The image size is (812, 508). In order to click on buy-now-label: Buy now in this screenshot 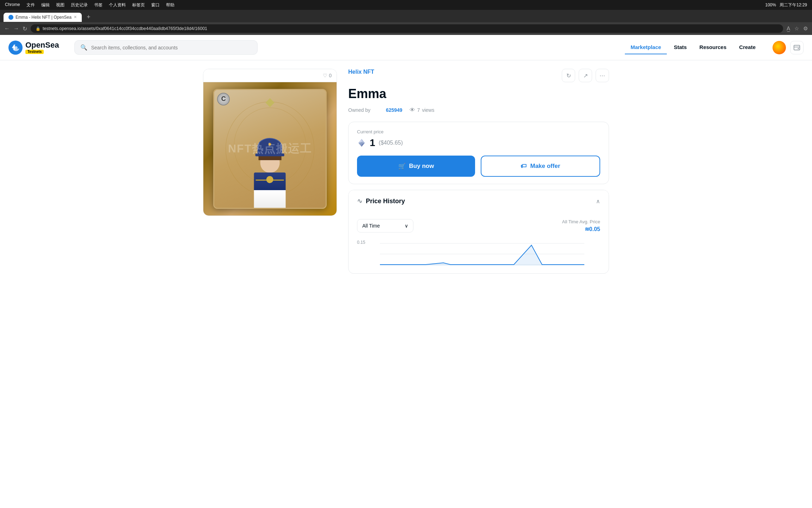, I will do `click(422, 166)`.